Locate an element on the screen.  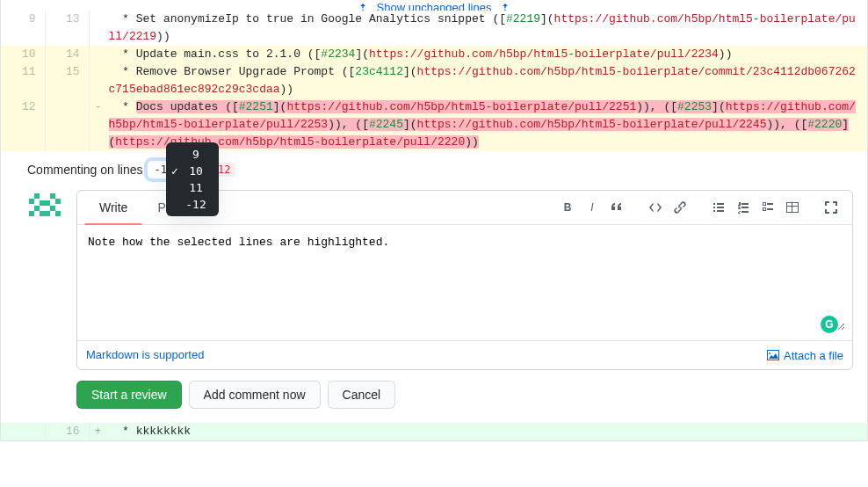
new-line-number: 13 is located at coordinates (67, 28).